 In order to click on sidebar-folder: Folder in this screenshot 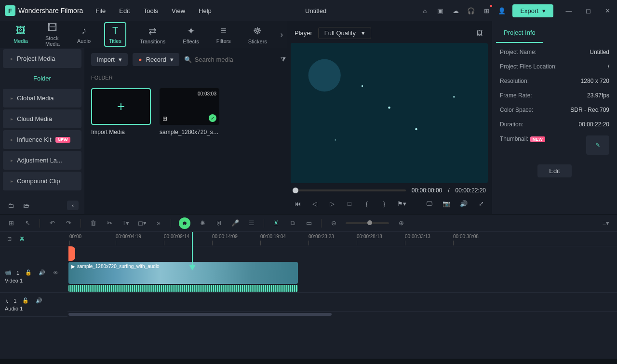, I will do `click(42, 78)`.